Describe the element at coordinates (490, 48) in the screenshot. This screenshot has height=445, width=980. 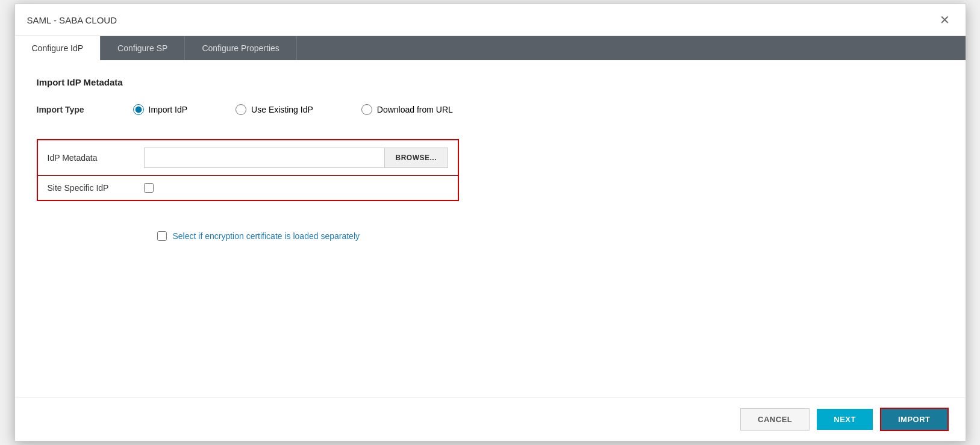
I see `tabs-bar: Configure IdP Configure SP Configure Pro…` at that location.